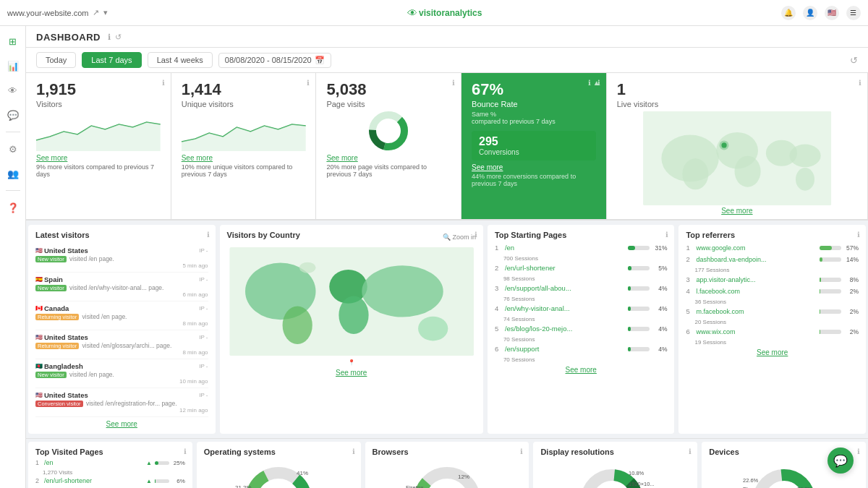 This screenshot has height=488, width=868. I want to click on ref-item: 1 www.google.com 57%, so click(773, 247).